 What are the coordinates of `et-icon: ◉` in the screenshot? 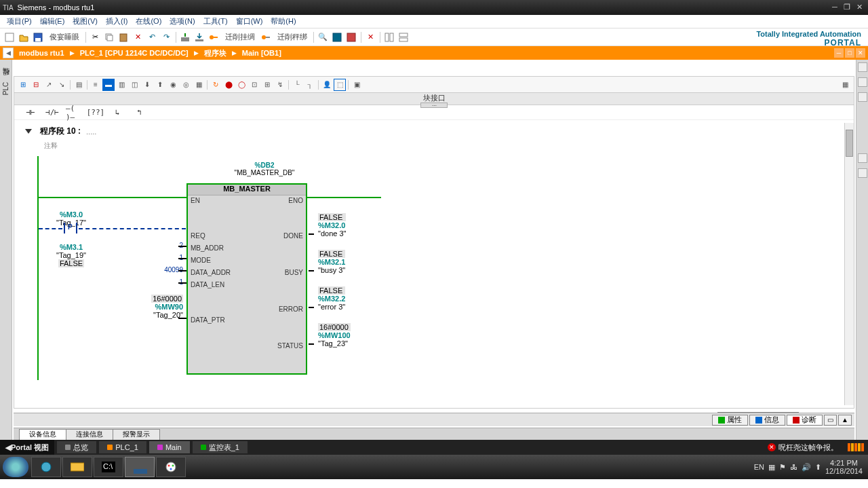 It's located at (173, 85).